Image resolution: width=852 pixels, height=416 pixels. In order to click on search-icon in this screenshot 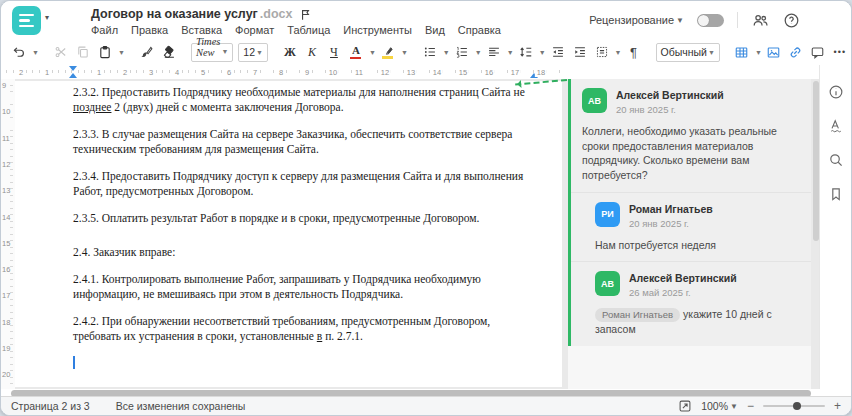, I will do `click(836, 160)`.